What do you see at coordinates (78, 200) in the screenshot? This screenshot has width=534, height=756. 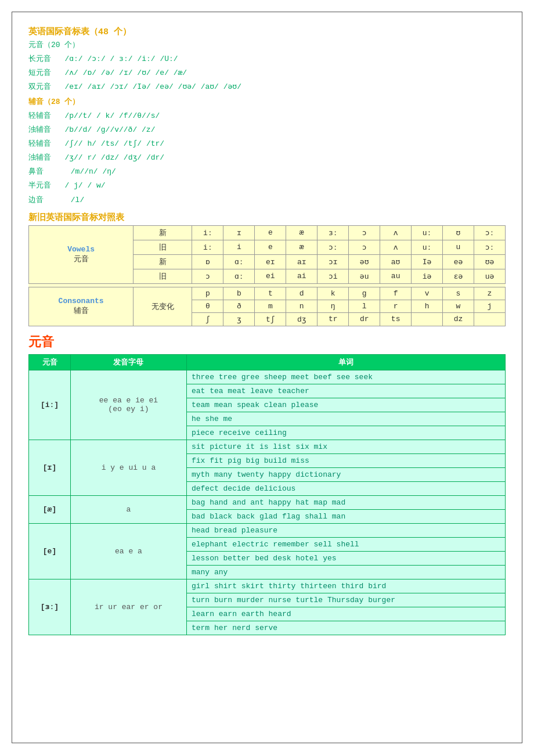 I see `lateral-values: /l/` at bounding box center [78, 200].